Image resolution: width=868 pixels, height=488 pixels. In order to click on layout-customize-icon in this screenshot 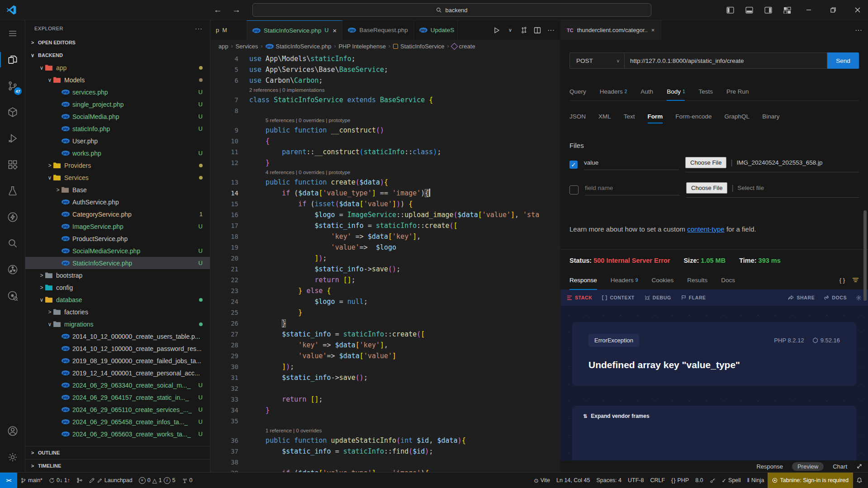, I will do `click(787, 10)`.